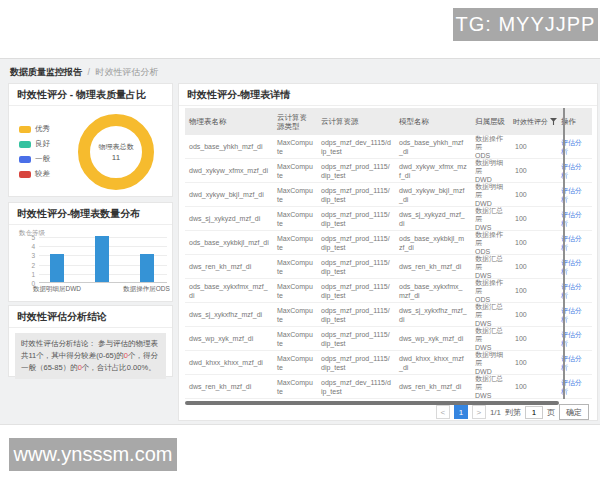 The width and height of the screenshot is (600, 480). Describe the element at coordinates (29, 256) in the screenshot. I see `y-axis-tick: 3` at that location.